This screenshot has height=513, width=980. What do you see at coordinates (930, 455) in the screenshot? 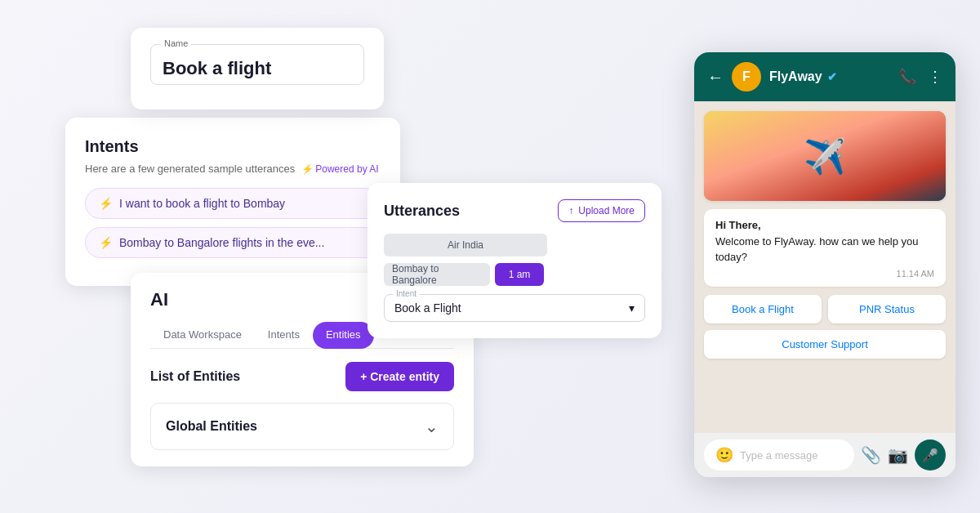
I see `mic-button: 🎤` at bounding box center [930, 455].